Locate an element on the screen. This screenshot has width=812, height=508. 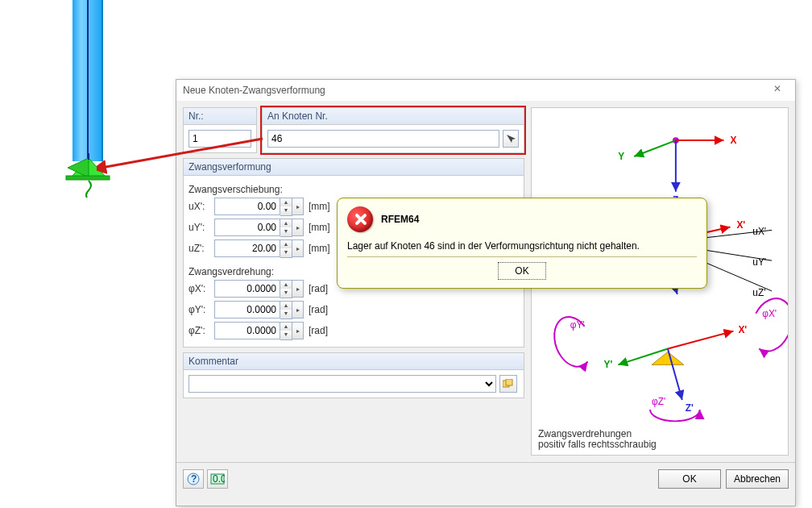
nr-group: Nr.: is located at coordinates (220, 131).